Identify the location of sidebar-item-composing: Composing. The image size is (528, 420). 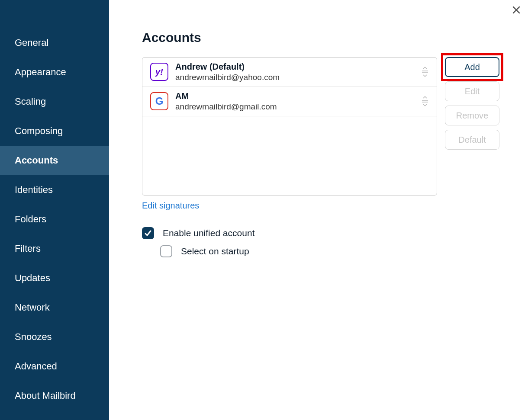
(55, 131).